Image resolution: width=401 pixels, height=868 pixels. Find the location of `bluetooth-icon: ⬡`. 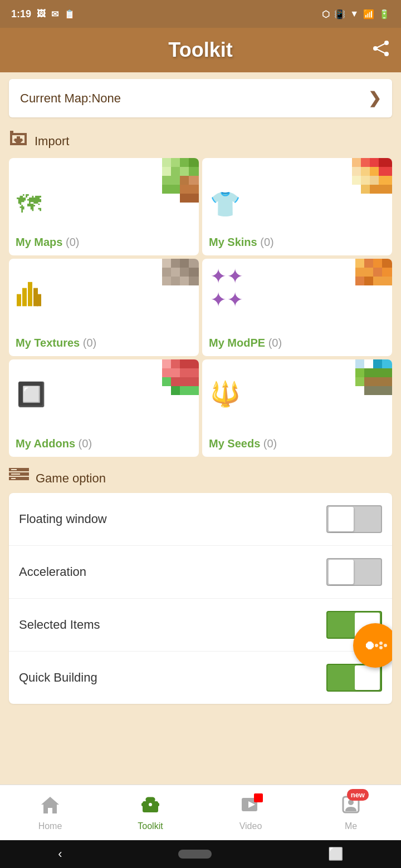

bluetooth-icon: ⬡ is located at coordinates (326, 14).